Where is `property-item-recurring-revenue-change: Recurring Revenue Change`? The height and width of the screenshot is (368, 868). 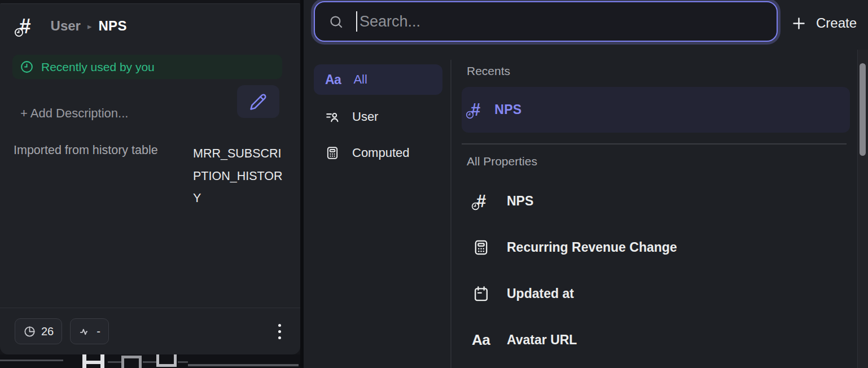
property-item-recurring-revenue-change: Recurring Revenue Change is located at coordinates (656, 247).